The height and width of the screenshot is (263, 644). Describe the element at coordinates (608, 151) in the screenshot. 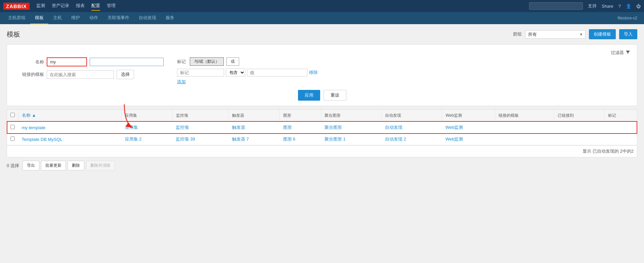

I see `table-footer-text: 显示 已自动发现的 2中的2` at that location.